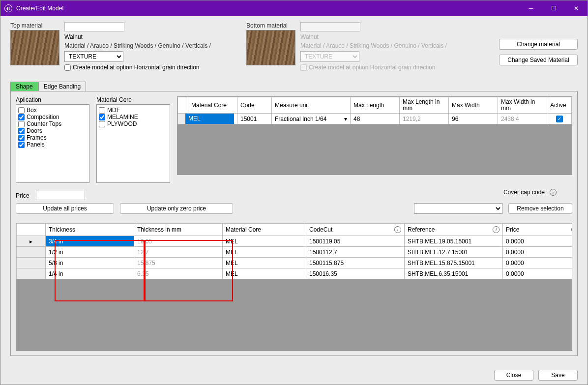 The image size is (588, 385). Describe the element at coordinates (553, 192) in the screenshot. I see `info-icon: i` at that location.